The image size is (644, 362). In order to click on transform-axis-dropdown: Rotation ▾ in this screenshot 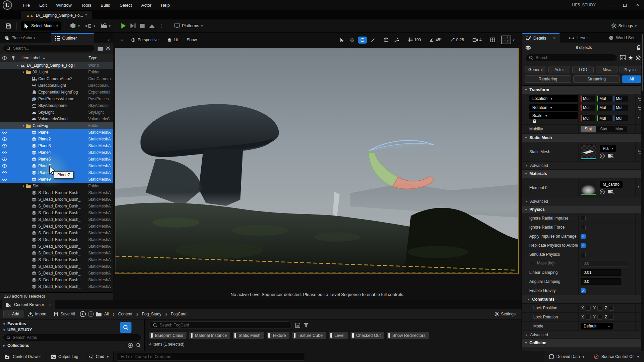, I will do `click(554, 108)`.